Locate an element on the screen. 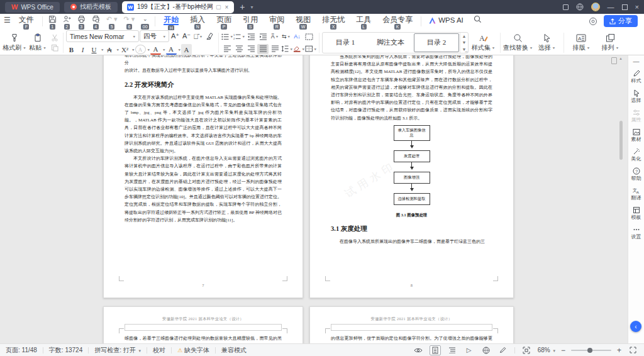 Image resolution: width=644 pixels, height=356 pixels. sidebar-collapse-button: — is located at coordinates (636, 62).